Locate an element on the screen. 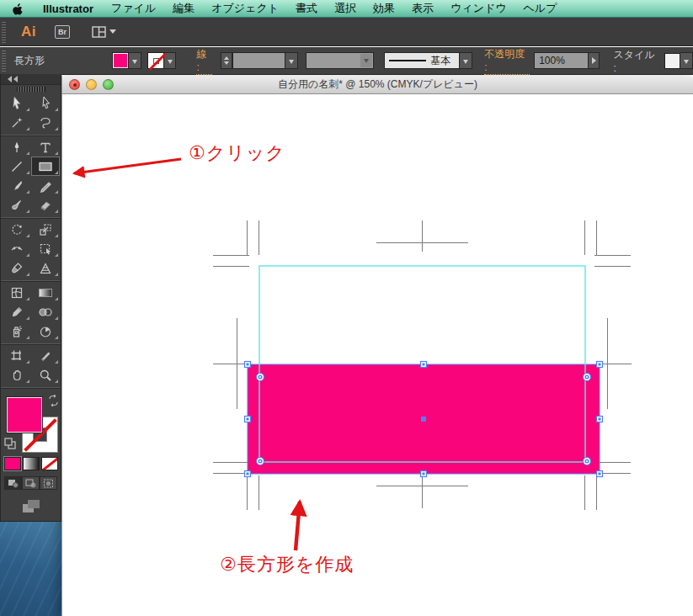 The height and width of the screenshot is (616, 693). tool-magic-wand is located at coordinates (17, 123).